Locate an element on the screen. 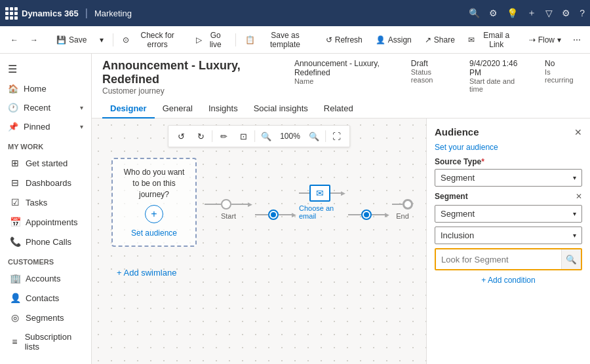 The width and height of the screenshot is (590, 364). sidebar-home: 🏠 Home is located at coordinates (46, 89).